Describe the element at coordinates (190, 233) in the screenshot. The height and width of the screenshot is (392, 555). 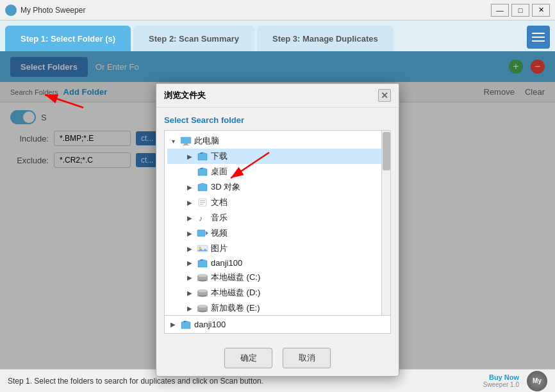
I see `expand-video: ▶` at that location.